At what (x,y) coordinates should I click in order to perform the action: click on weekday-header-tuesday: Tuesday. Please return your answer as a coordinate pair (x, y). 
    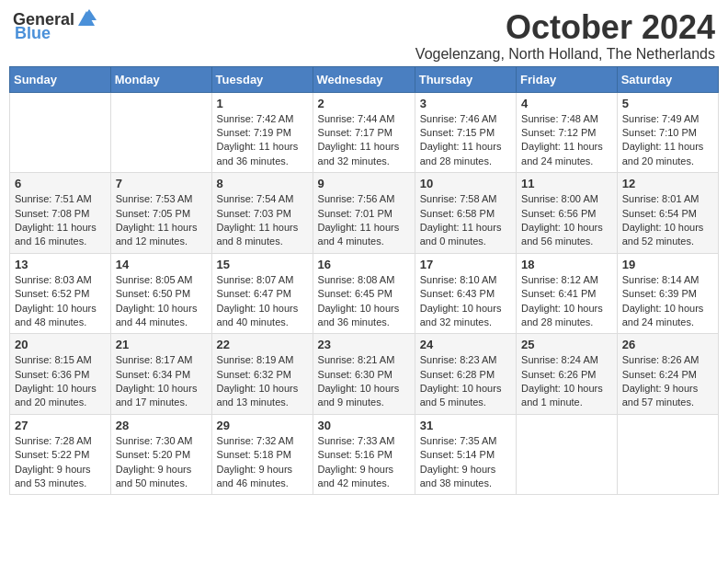
    Looking at the image, I should click on (262, 79).